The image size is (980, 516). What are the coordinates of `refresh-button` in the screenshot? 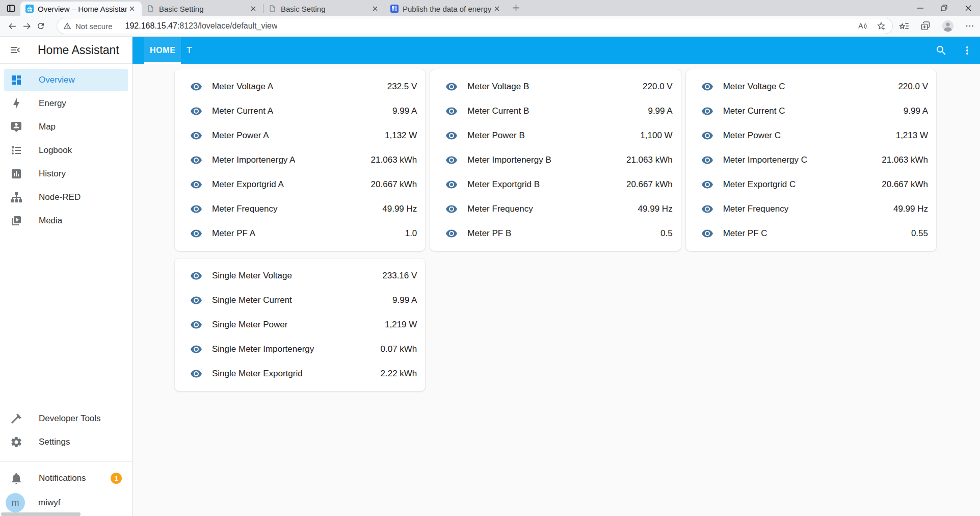 It's located at (41, 26).